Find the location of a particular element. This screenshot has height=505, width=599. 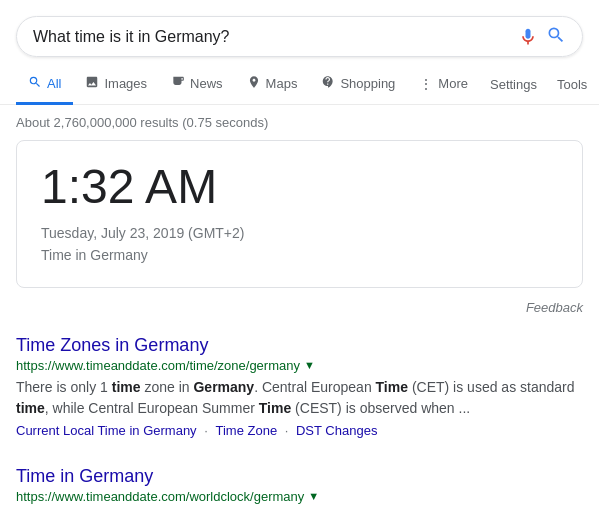

result-title-1: Time Zones in Germany is located at coordinates (112, 345).